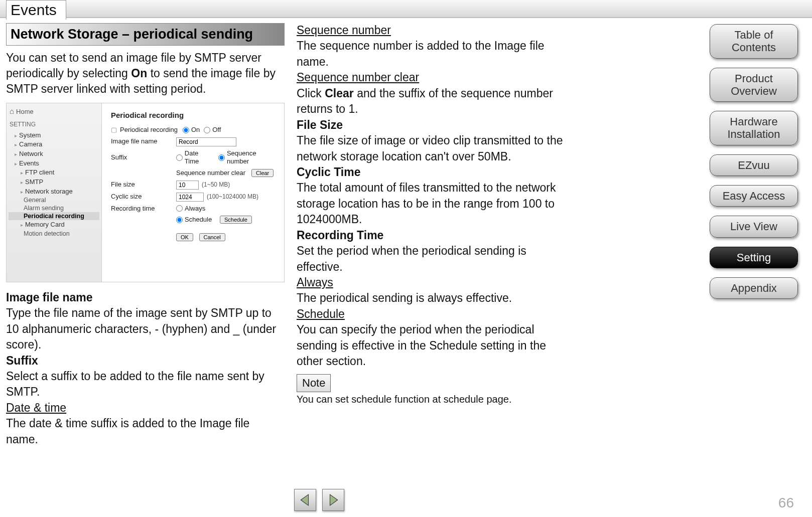 The width and height of the screenshot is (812, 517). What do you see at coordinates (433, 346) in the screenshot?
I see `body-text: sending is effective in the Schedule set…` at bounding box center [433, 346].